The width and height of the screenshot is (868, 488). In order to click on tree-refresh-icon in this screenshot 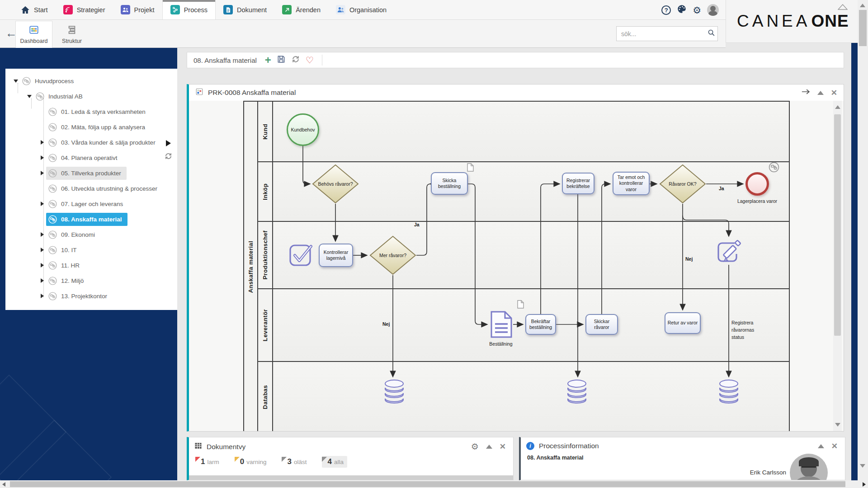, I will do `click(168, 157)`.